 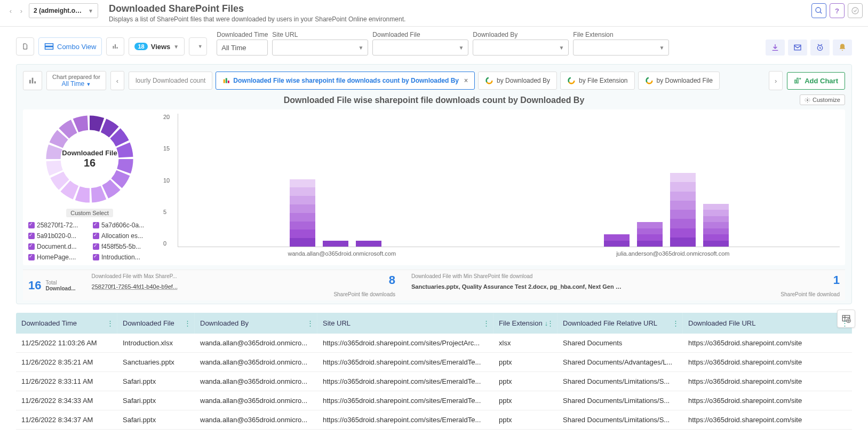 I want to click on legend-label: HomePage...., so click(x=57, y=257).